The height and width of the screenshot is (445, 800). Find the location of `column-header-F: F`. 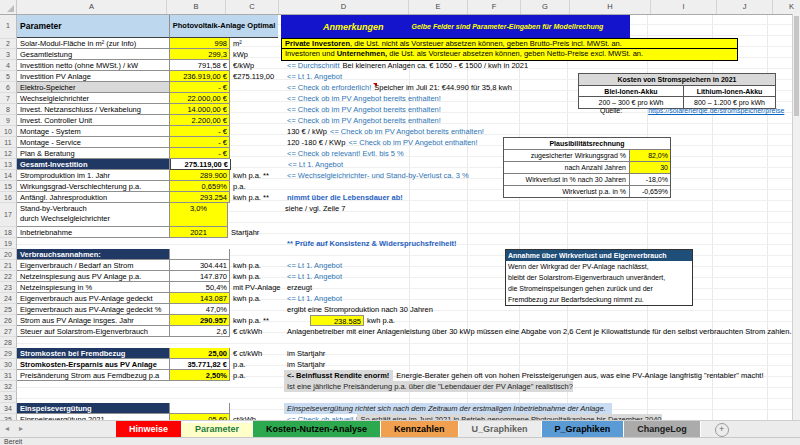

column-header-F: F is located at coordinates (494, 7).